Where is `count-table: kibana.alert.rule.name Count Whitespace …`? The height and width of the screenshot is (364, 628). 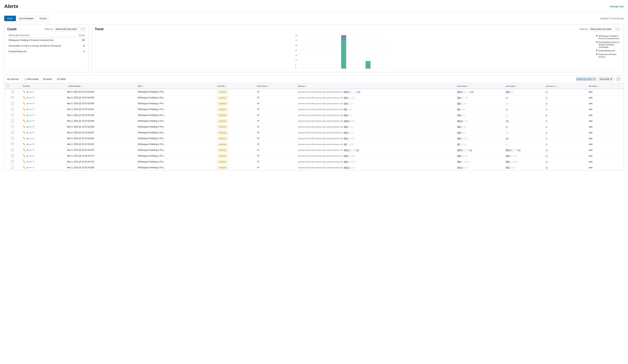
count-table: kibana.alert.rule.name Count Whitespace … is located at coordinates (47, 44).